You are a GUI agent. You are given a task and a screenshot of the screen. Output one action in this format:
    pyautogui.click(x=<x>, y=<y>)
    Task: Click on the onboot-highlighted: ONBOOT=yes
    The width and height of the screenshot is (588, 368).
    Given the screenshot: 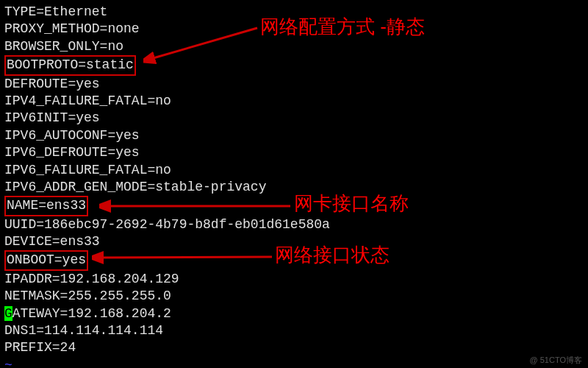 What is the action you would take?
    pyautogui.click(x=46, y=261)
    